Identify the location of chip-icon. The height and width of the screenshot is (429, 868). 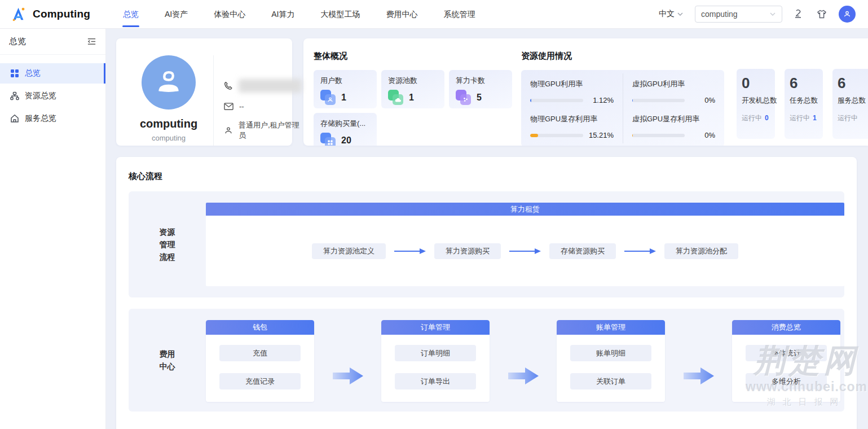
(464, 97).